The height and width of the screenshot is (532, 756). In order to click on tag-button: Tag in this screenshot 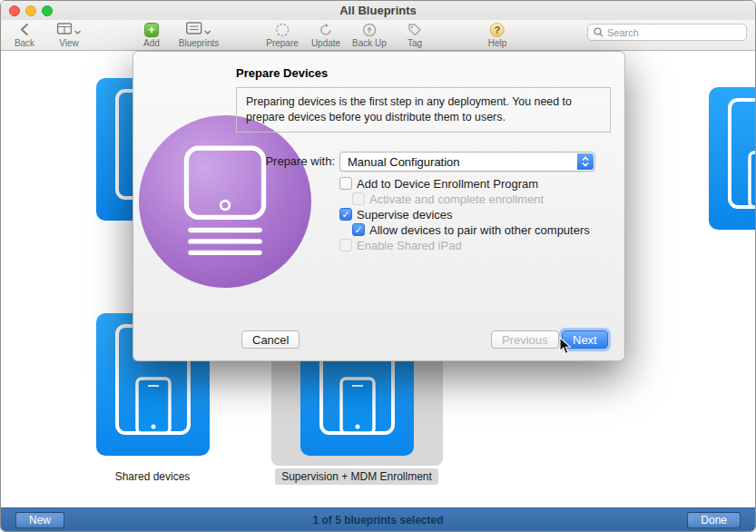, I will do `click(415, 34)`.